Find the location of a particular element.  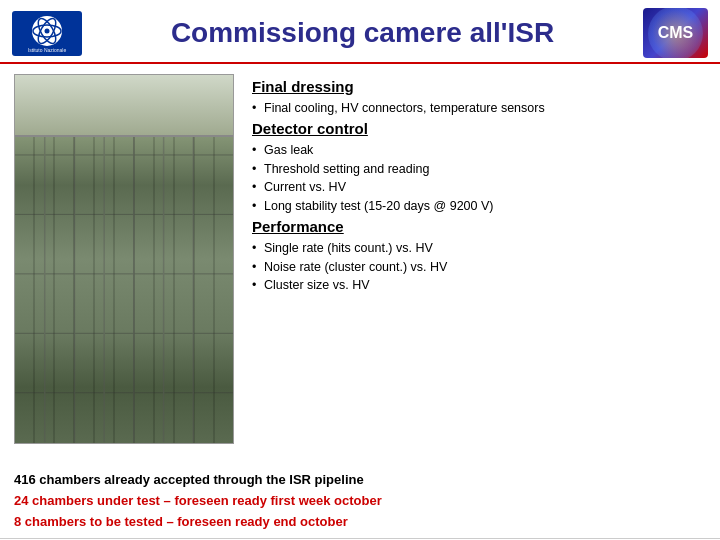

final-dressing-title: Final dressing is located at coordinates (477, 86).